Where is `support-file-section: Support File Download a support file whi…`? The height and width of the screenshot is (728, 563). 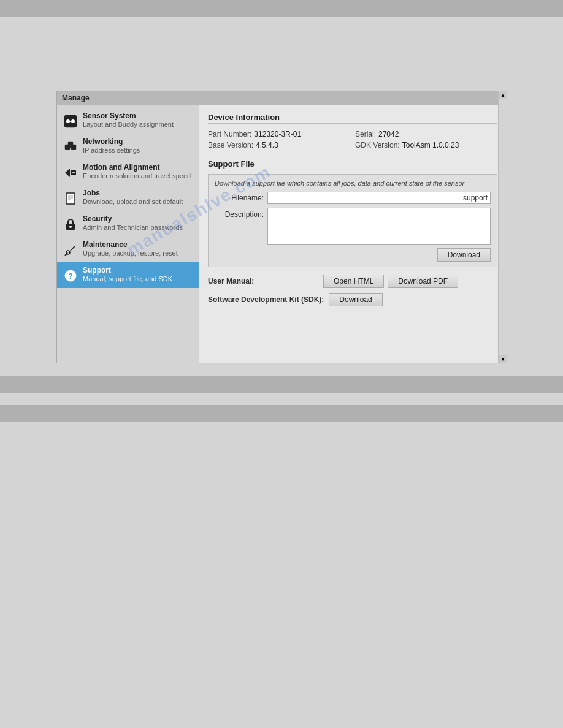
support-file-section: Support File Download a support file whi… is located at coordinates (353, 213).